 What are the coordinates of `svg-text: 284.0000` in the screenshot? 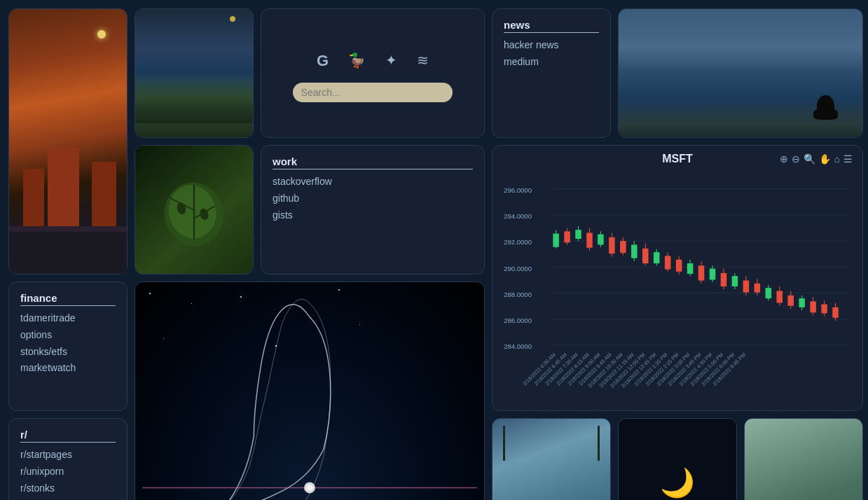 It's located at (518, 346).